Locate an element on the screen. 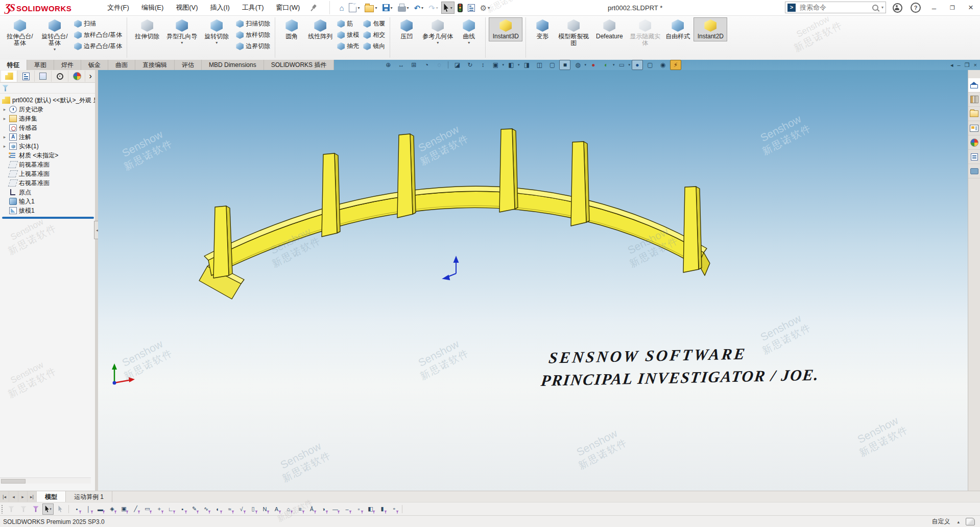 The image size is (980, 527). menu-edit: 编辑(E) is located at coordinates (152, 8).